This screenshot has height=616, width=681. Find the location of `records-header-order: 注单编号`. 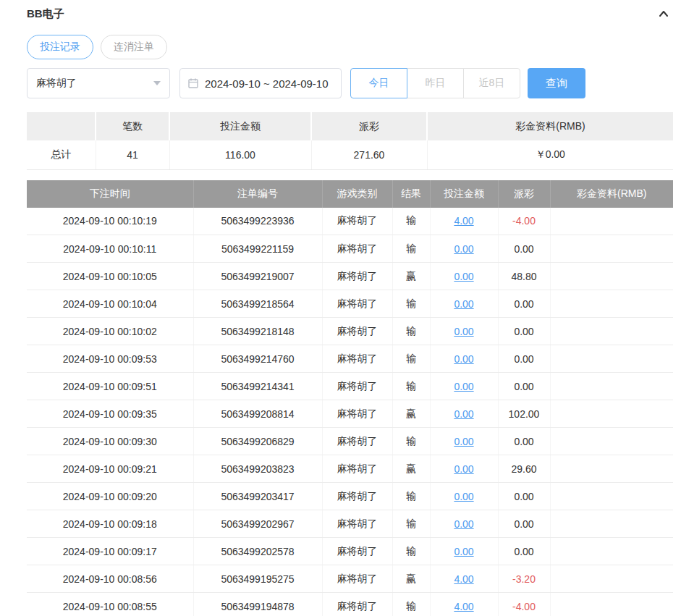

records-header-order: 注单编号 is located at coordinates (258, 194).